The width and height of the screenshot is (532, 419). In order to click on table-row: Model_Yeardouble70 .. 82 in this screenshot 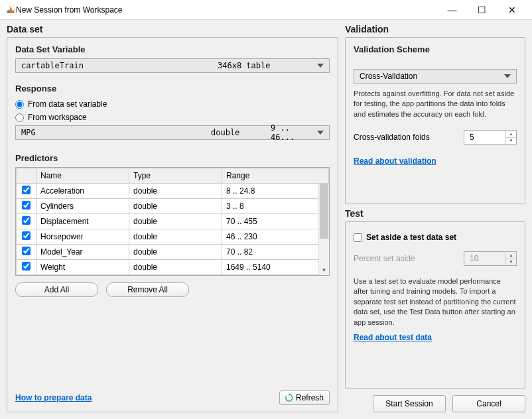, I will do `click(172, 252)`.